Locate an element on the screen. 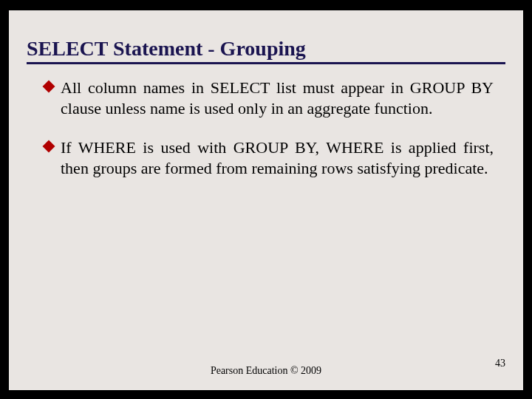  page-number: 43 is located at coordinates (500, 364).